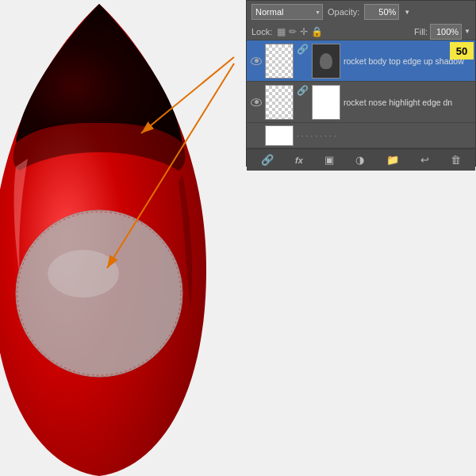  Describe the element at coordinates (455, 160) in the screenshot. I see `delete-layer-icon: 🗑` at that location.